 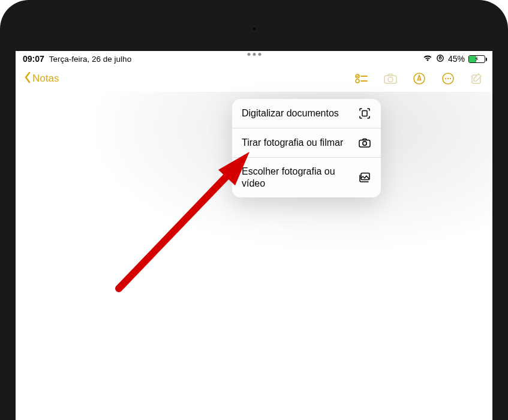 What do you see at coordinates (306, 143) in the screenshot?
I see `menu-take-photo-video: Tirar fotografia ou filmar` at bounding box center [306, 143].